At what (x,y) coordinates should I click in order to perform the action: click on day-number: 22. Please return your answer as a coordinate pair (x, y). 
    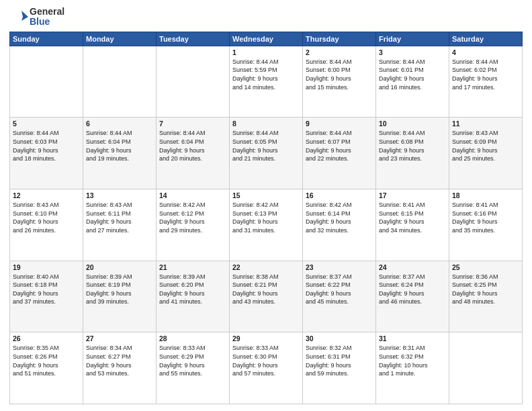
    Looking at the image, I should click on (266, 267).